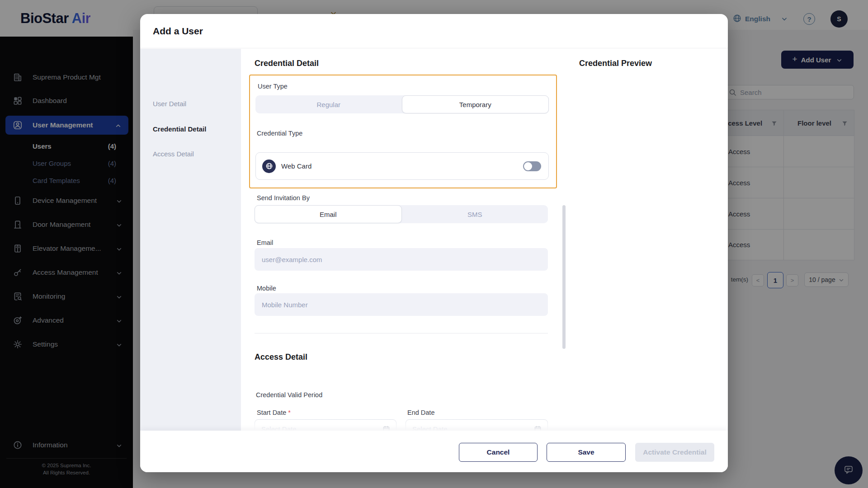 This screenshot has height=488, width=868. What do you see at coordinates (191, 154) in the screenshot?
I see `modal-nav-access-detail: Access Detail` at bounding box center [191, 154].